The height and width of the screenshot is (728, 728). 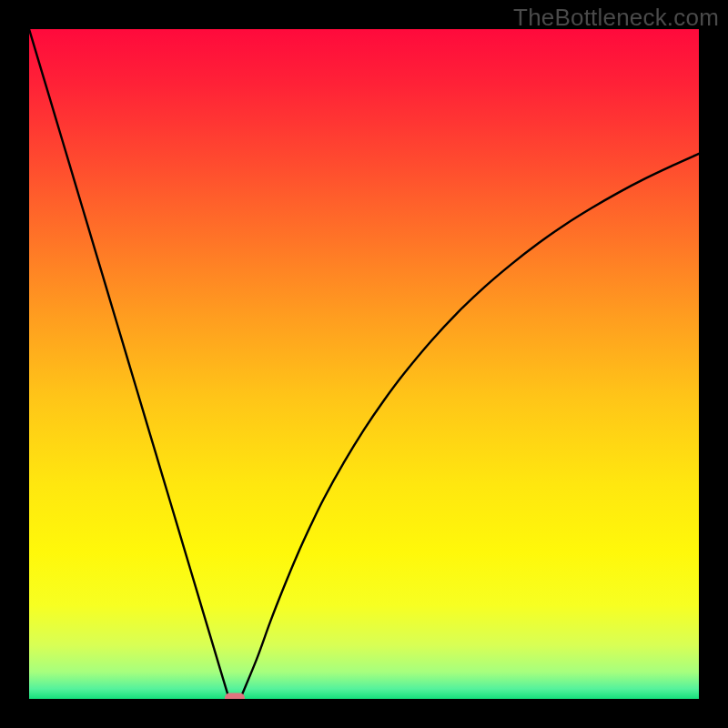 I want to click on vertex-marker, so click(x=235, y=697).